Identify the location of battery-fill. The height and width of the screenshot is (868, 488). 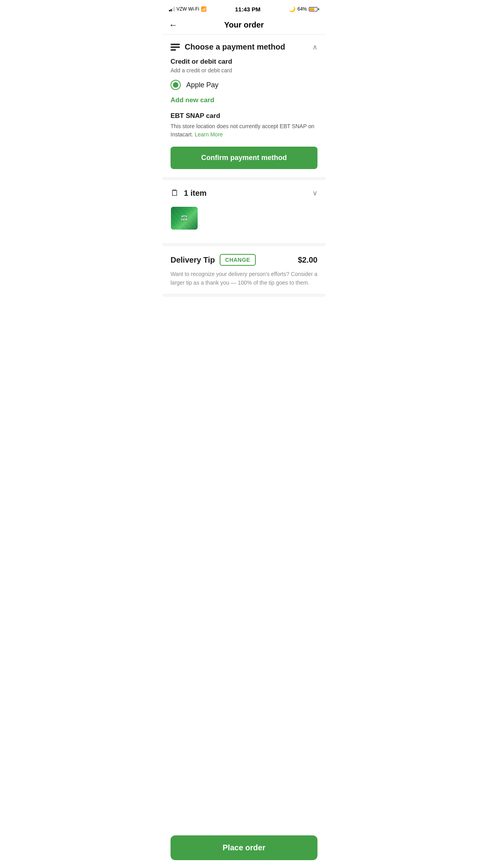
(312, 9).